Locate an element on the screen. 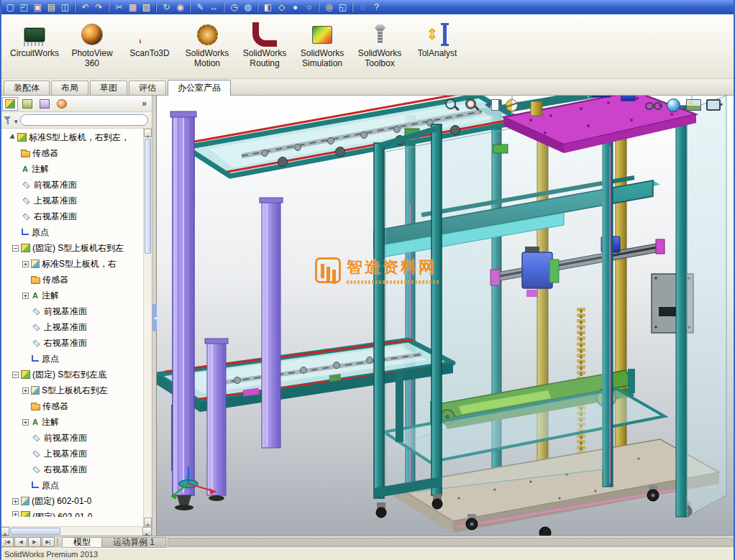 Image resolution: width=735 pixels, height=560 pixels. view-settings-icon is located at coordinates (713, 105).